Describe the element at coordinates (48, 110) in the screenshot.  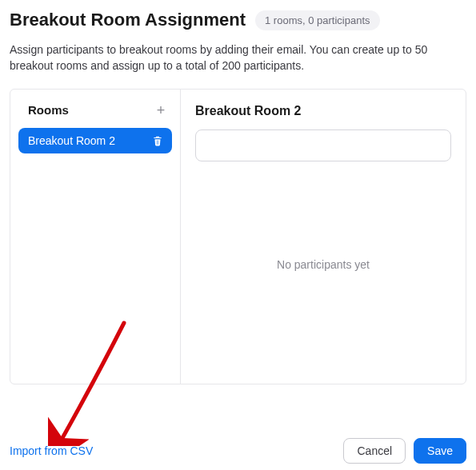
I see `sidebar-label: Rooms` at that location.